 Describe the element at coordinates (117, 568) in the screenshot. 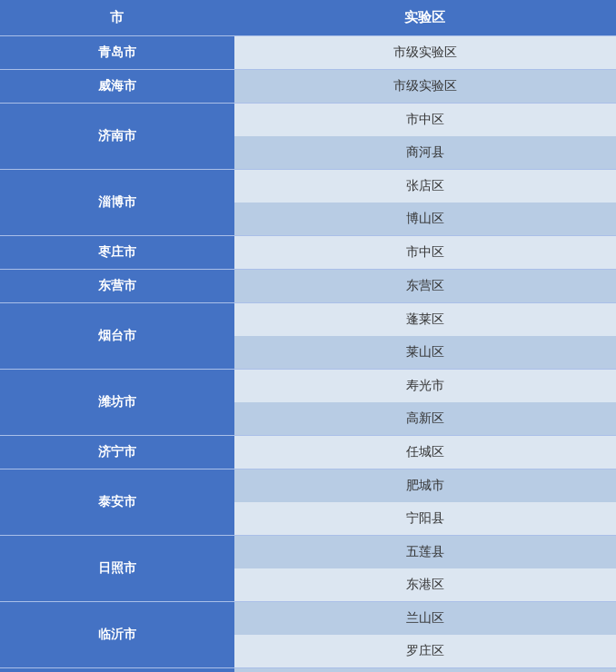

I see `city-cell: 日照市` at that location.